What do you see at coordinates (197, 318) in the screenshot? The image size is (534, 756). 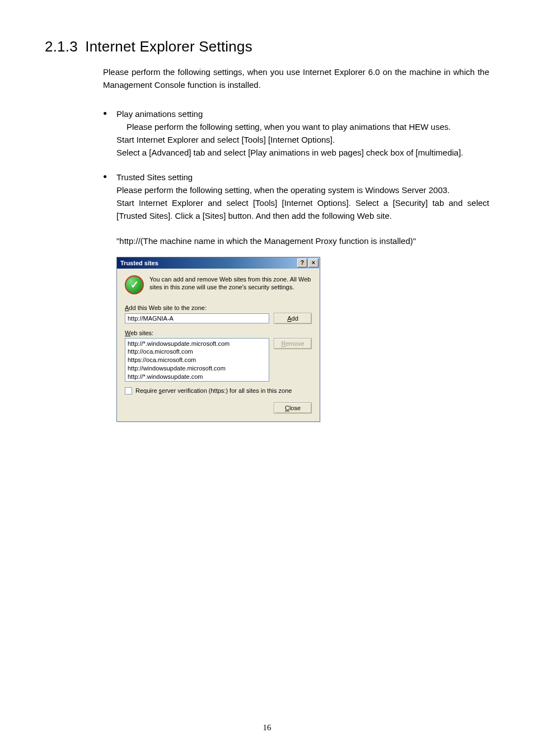 I see `add-site-input` at bounding box center [197, 318].